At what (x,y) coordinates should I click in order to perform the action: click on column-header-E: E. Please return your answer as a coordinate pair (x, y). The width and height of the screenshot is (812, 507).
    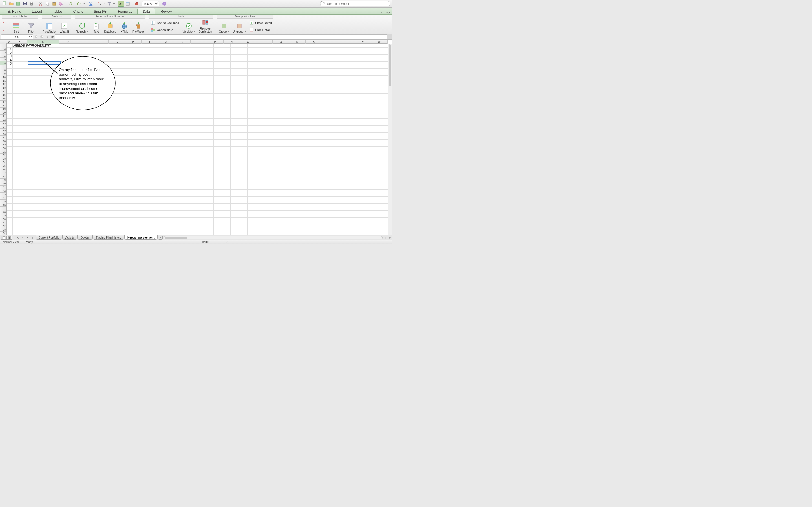
    Looking at the image, I should click on (84, 42).